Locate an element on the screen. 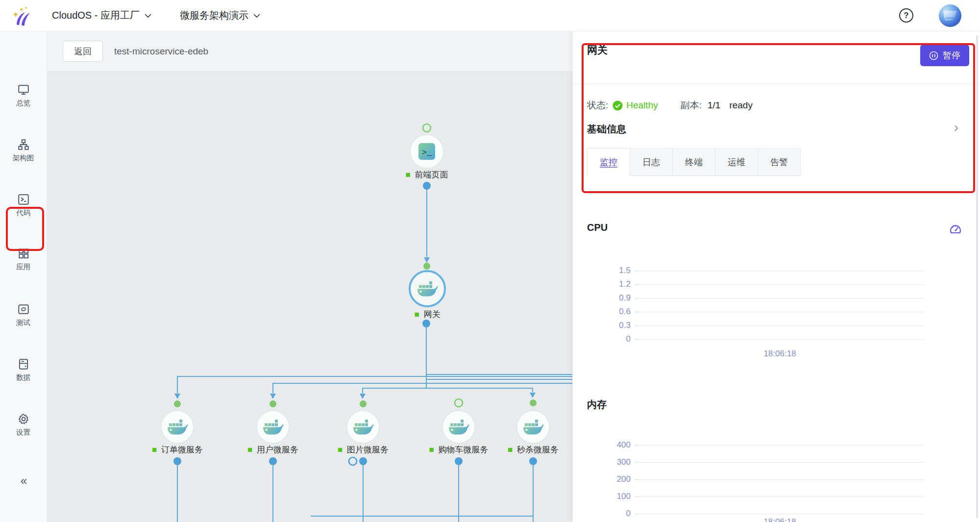  app-switcher: CloudOS - 应用工厂 is located at coordinates (102, 16).